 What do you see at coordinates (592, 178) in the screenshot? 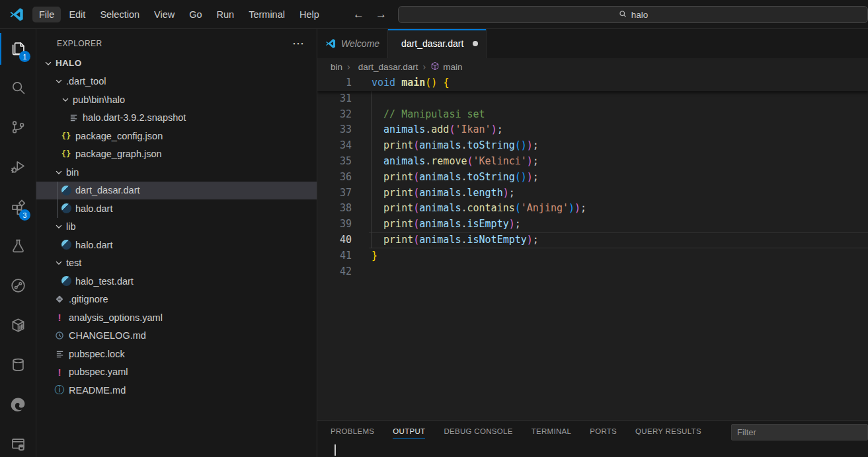
I see `code-line-36: 36 print(animals.toString());` at bounding box center [592, 178].